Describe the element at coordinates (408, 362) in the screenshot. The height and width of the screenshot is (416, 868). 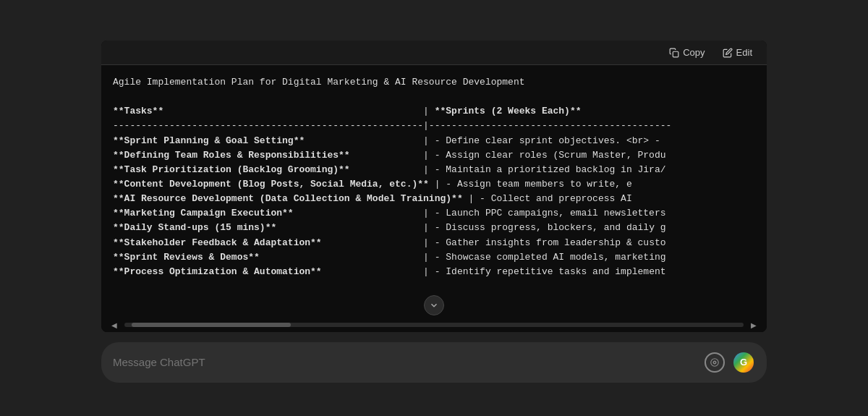
I see `message-input` at that location.